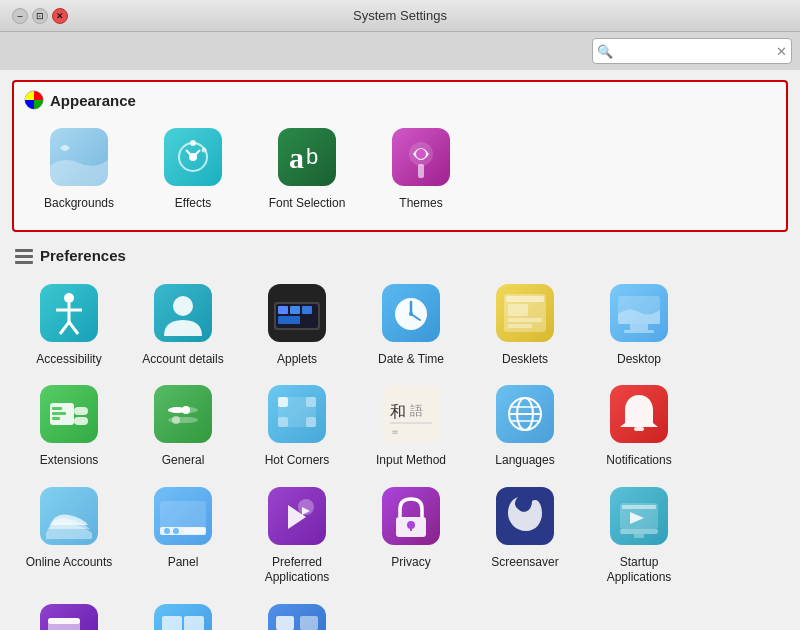  What do you see at coordinates (410, 563) in the screenshot?
I see `privacy-label: Privacy` at bounding box center [410, 563].